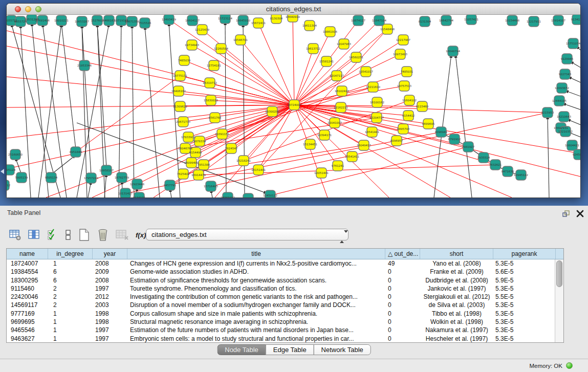 The width and height of the screenshot is (588, 372). Describe the element at coordinates (280, 280) in the screenshot. I see `table-row: 1830029562008Estimation of significance …` at that location.